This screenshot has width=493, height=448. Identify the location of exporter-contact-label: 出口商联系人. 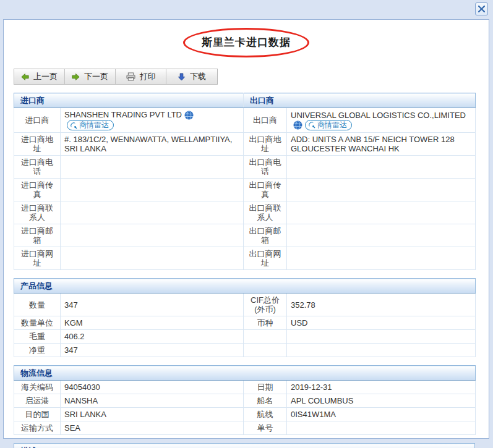
(265, 213).